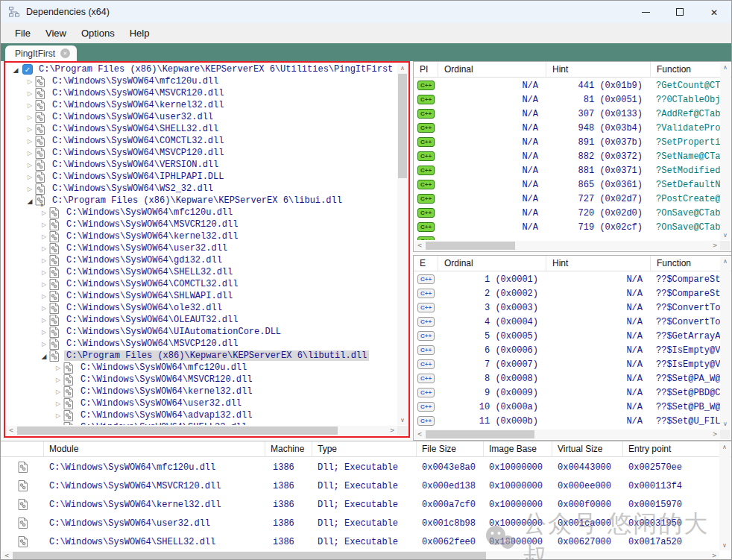  Describe the element at coordinates (725, 497) in the screenshot. I see `modules-vertical-scrollbar` at that location.